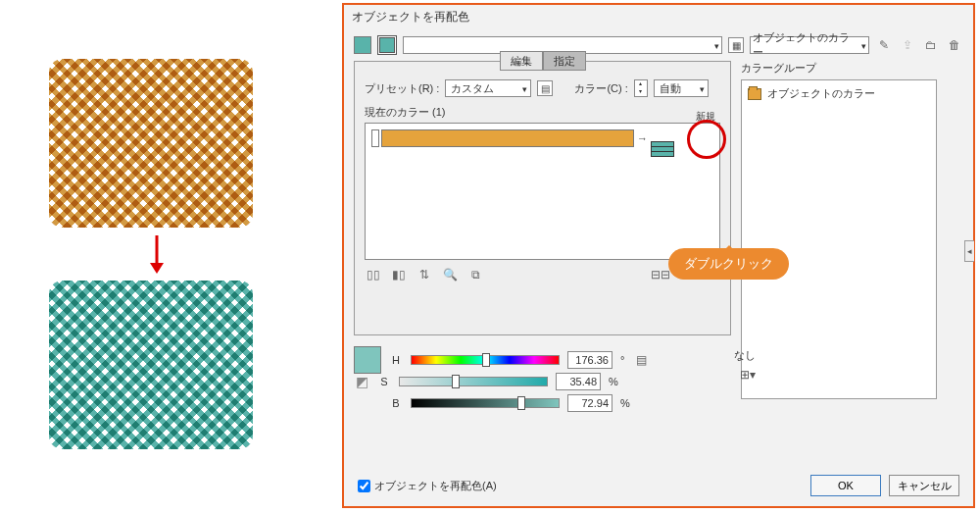 Image resolution: width=980 pixels, height=513 pixels. What do you see at coordinates (846, 486) in the screenshot?
I see `ok-button: OK` at bounding box center [846, 486].